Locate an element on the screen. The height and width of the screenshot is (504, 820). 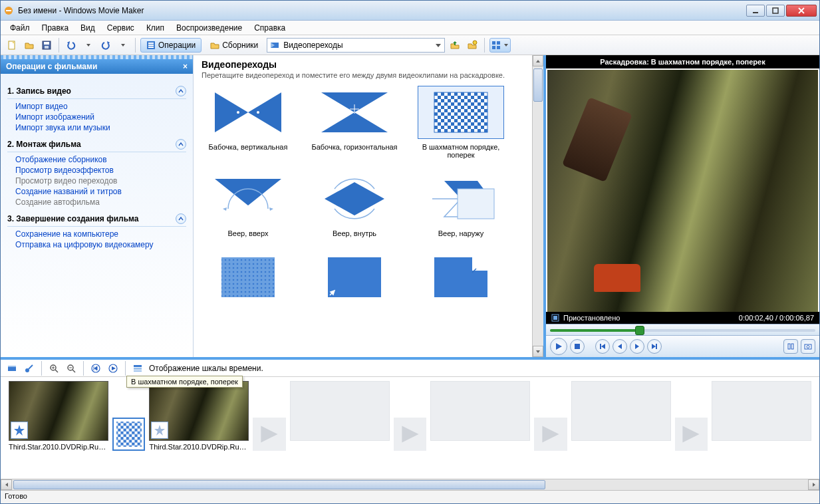
section-capture: 1. Запись видео is located at coordinates (97, 92).